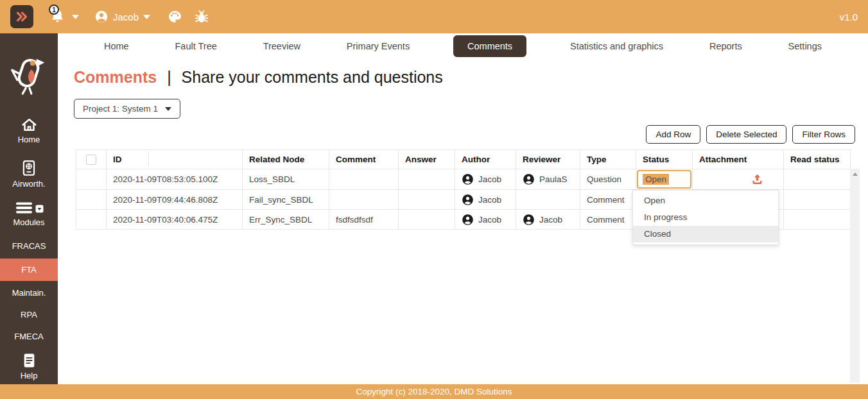 This screenshot has width=868, height=399. What do you see at coordinates (175, 180) in the screenshot?
I see `id-cell: 2020-11-09T08:53:05.100Z` at bounding box center [175, 180].